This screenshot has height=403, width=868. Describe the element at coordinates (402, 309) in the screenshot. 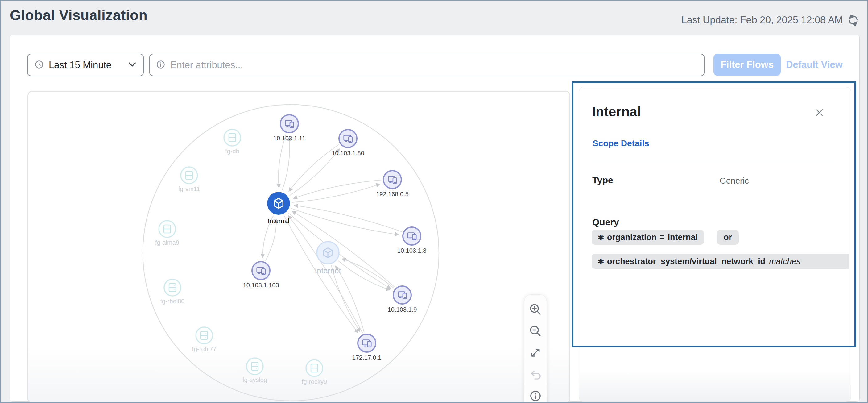

I see `svg-text: 10.103.1.9` at that location.